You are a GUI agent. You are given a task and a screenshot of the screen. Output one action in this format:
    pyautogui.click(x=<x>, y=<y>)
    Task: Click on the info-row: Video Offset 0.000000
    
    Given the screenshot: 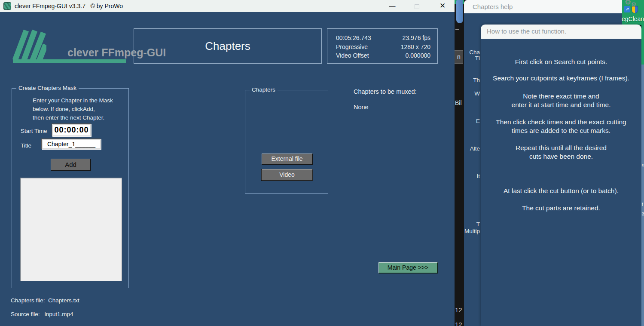 What is the action you would take?
    pyautogui.click(x=383, y=56)
    